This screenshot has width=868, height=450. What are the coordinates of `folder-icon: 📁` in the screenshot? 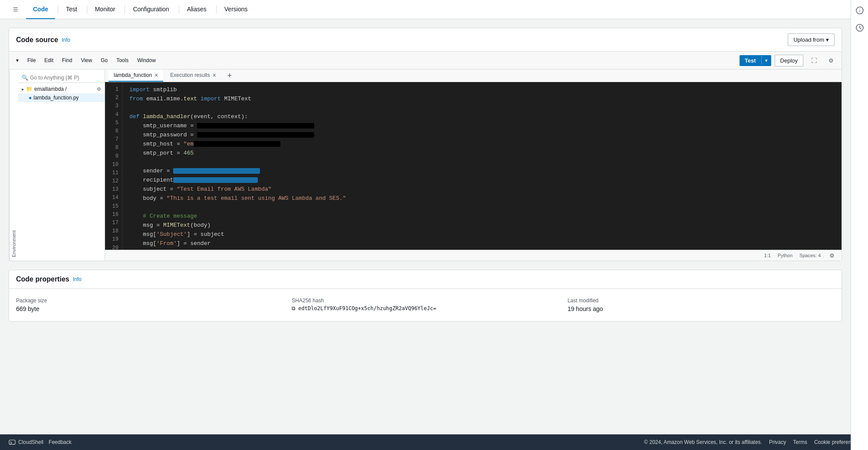 It's located at (30, 89).